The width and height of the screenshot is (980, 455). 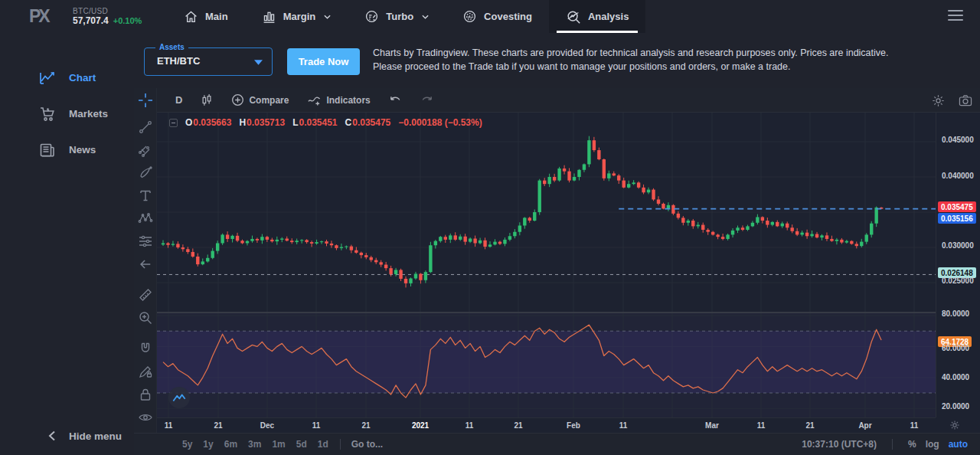 I want to click on measure-tool, so click(x=145, y=295).